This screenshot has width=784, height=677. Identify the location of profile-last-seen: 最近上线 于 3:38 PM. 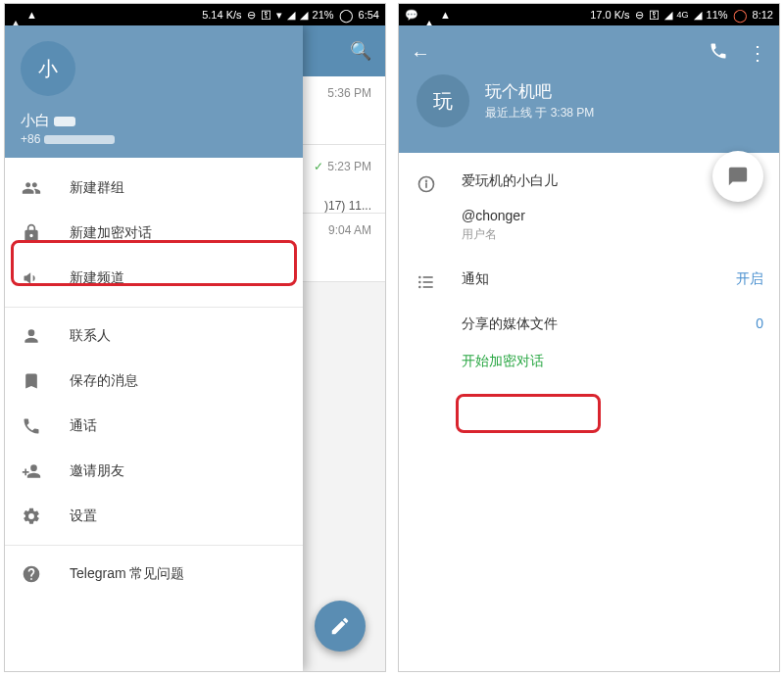
(539, 114).